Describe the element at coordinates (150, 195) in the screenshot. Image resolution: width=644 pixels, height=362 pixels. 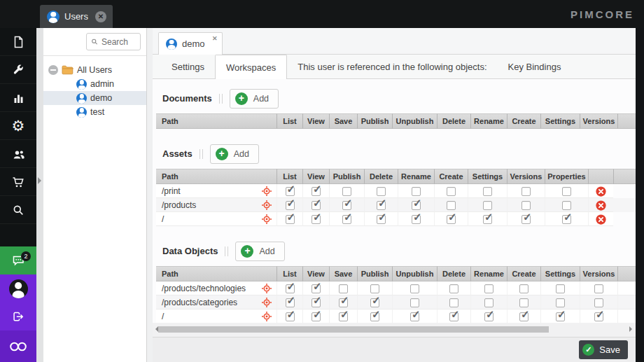
I see `tree-splitter` at that location.